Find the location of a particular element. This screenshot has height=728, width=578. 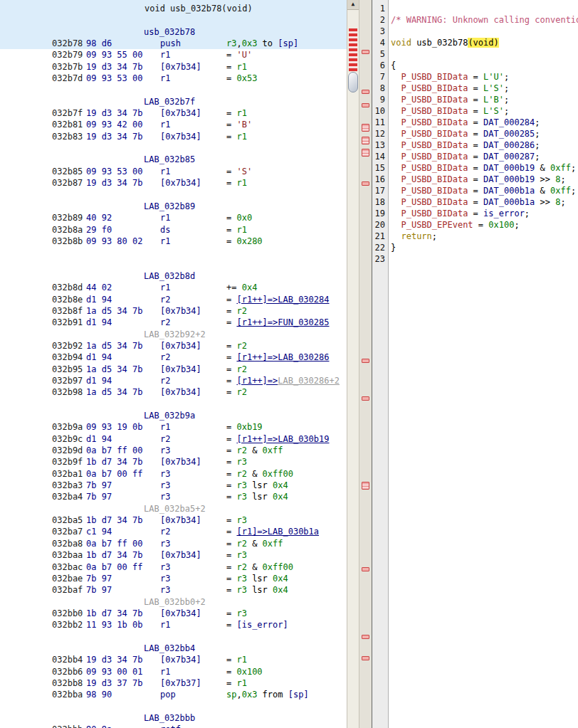

instruction-row: 032bae7b 97r3= r3 lsr 0x4 is located at coordinates (174, 579).